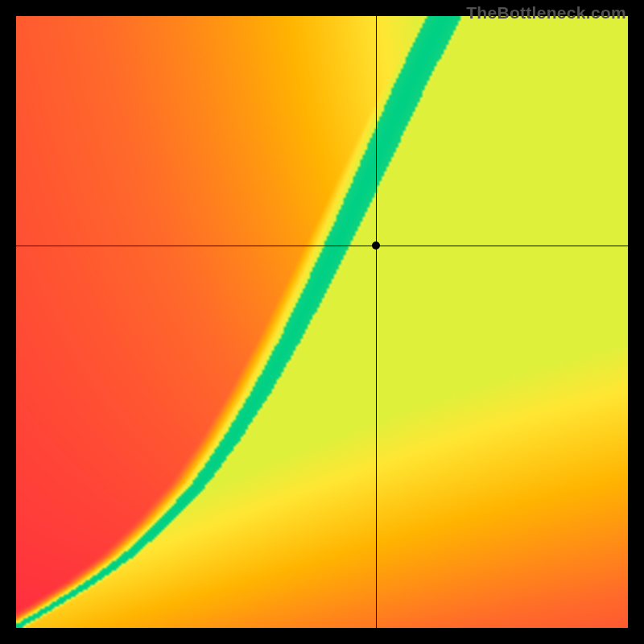  Describe the element at coordinates (322, 246) in the screenshot. I see `crosshair-horizontal` at that location.